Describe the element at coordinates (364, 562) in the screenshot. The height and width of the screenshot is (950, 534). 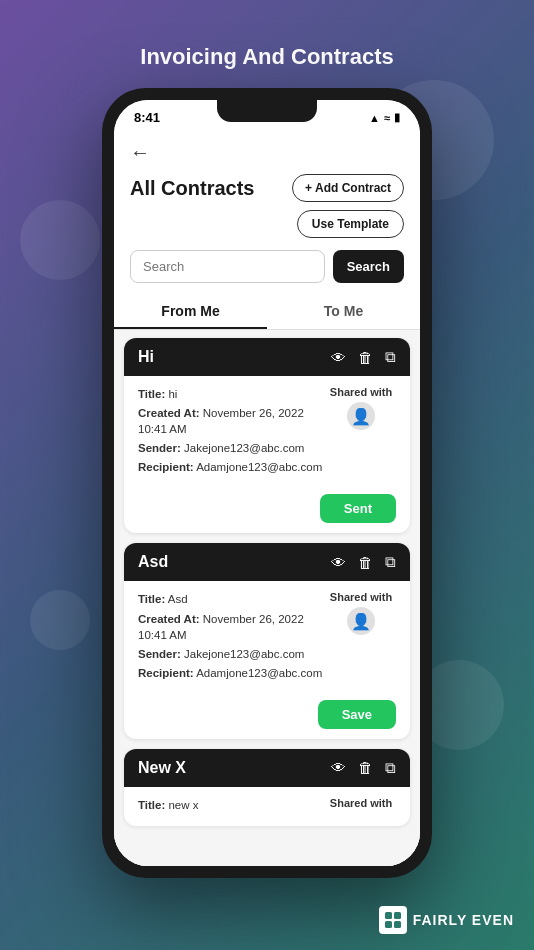
I see `card-actions-asd: 👁 🗑 ⧉` at that location.